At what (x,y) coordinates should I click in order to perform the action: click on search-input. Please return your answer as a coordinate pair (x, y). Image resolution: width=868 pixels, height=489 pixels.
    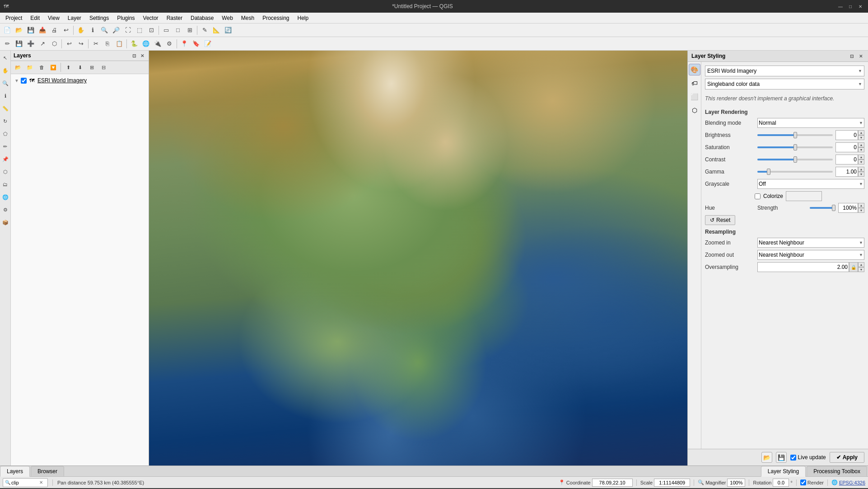
    Looking at the image, I should click on (25, 483).